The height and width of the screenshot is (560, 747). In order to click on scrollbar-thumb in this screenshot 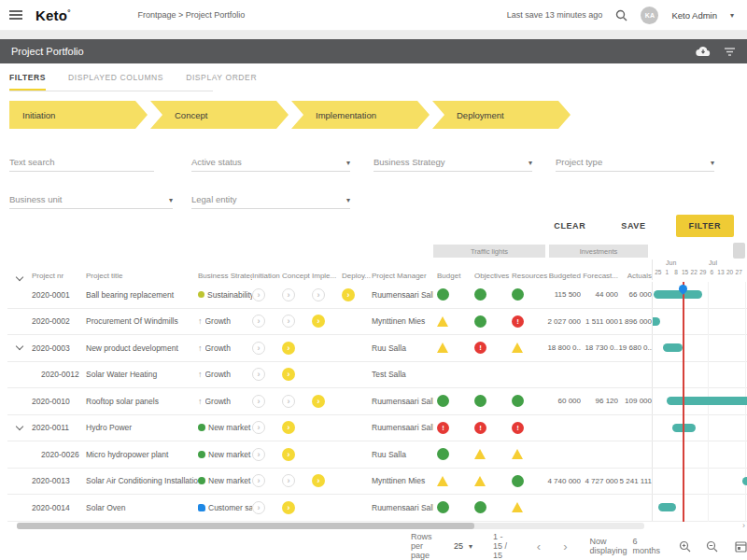, I will do `click(246, 526)`.